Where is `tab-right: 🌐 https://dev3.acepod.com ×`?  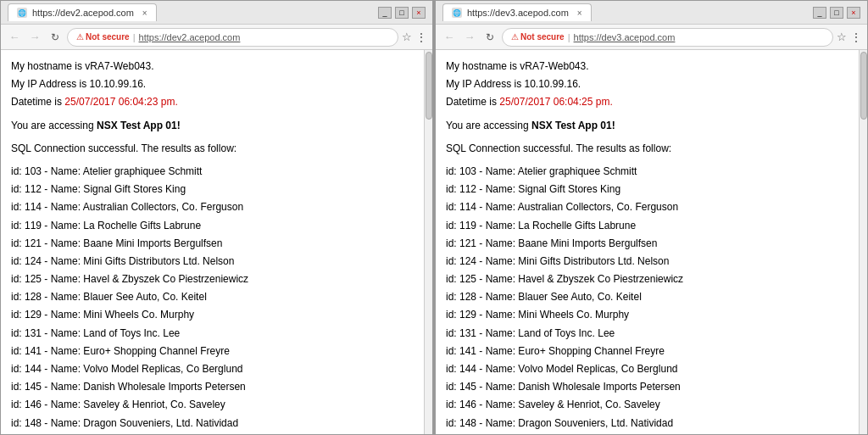 tab-right: 🌐 https://dev3.acepod.com × is located at coordinates (517, 12).